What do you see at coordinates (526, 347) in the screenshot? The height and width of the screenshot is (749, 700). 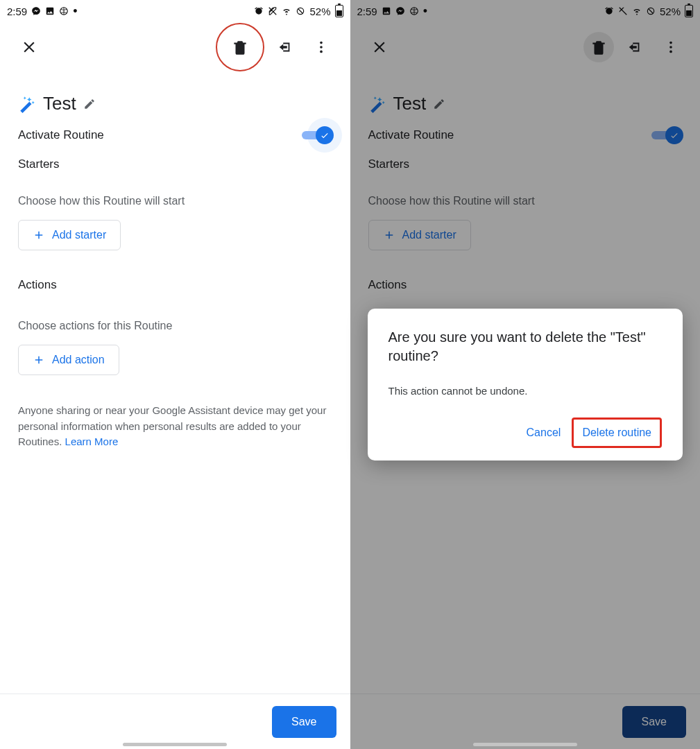 I see `dialog-title: Are you sure you want to delete the "Tes…` at bounding box center [526, 347].